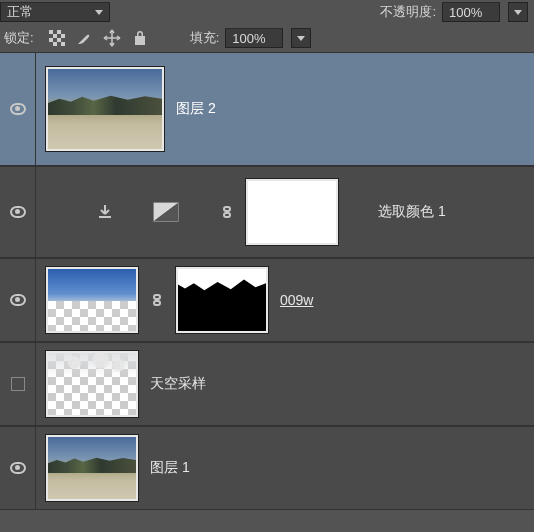 This screenshot has width=534, height=532. What do you see at coordinates (205, 38) in the screenshot?
I see `fill-label: 填充:` at bounding box center [205, 38].